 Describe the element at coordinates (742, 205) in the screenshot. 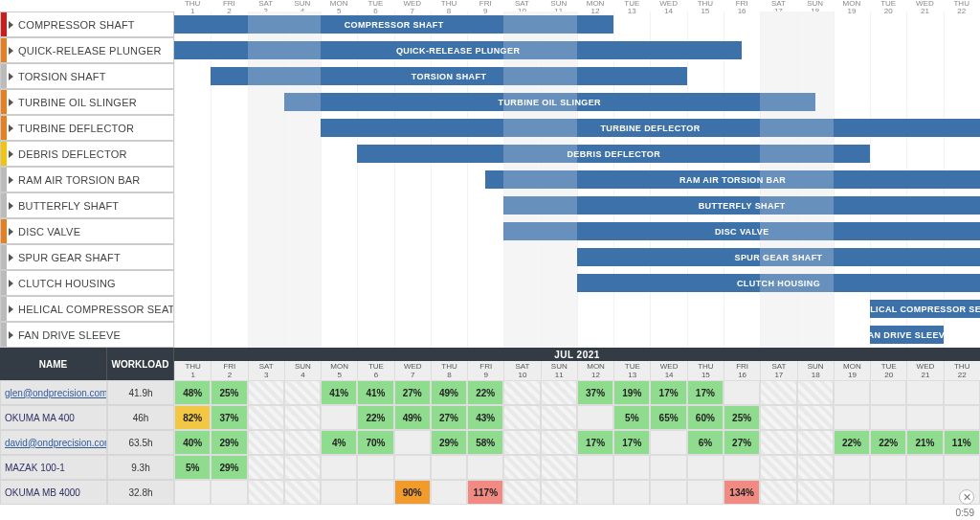

I see `gantt-bar: BUTTERFLY SHAFT` at that location.